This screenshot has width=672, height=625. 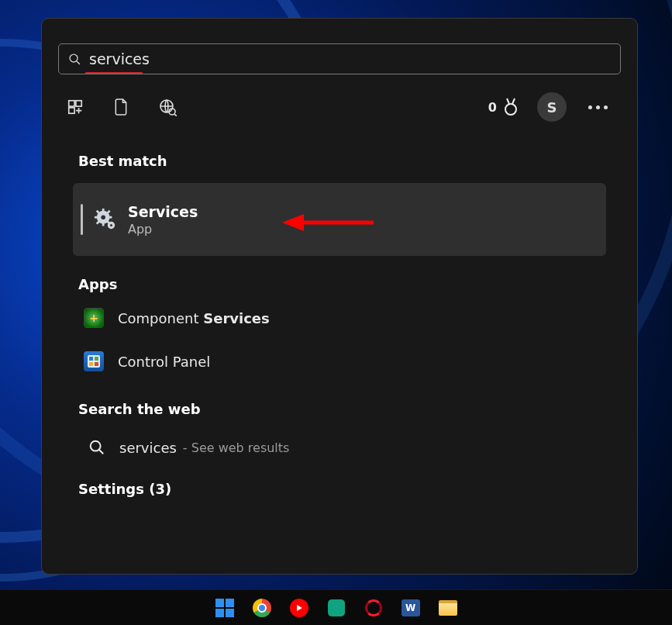 I want to click on opera-icon, so click(x=374, y=608).